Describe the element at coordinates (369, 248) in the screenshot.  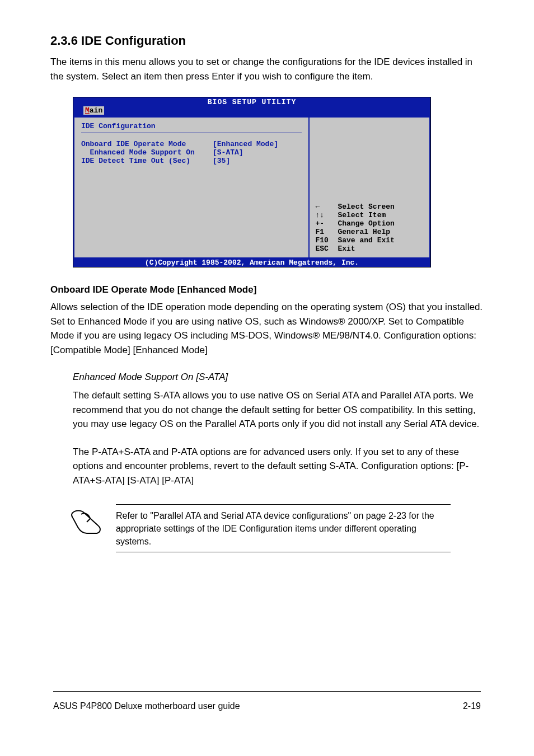
I see `bios-help-row: ESCExit` at that location.